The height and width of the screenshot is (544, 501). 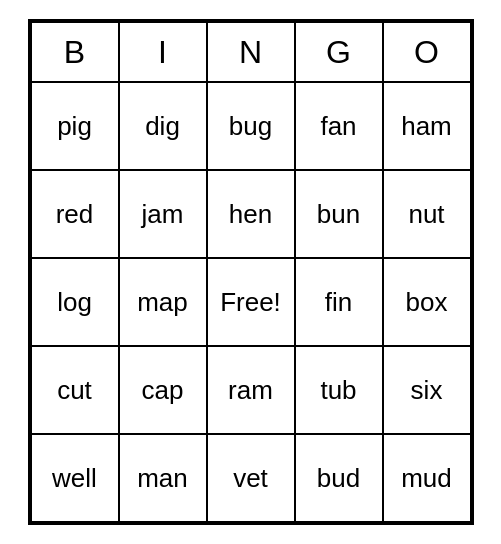 What do you see at coordinates (75, 478) in the screenshot?
I see `cell-r4-c0: well` at bounding box center [75, 478].